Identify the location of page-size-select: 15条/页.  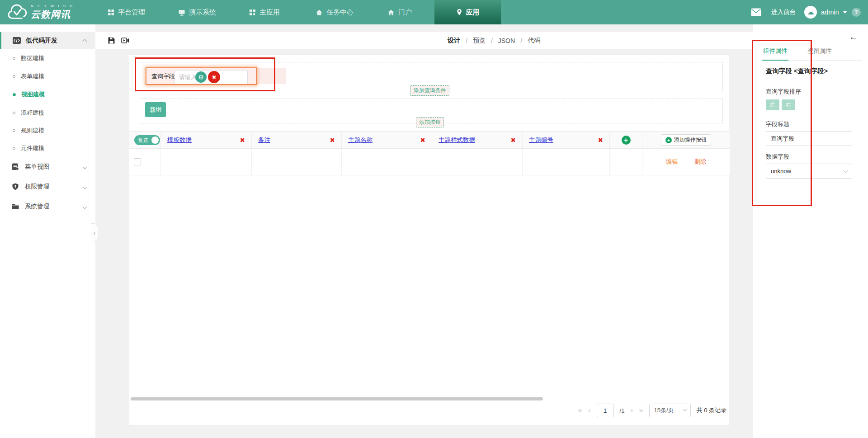
(670, 410).